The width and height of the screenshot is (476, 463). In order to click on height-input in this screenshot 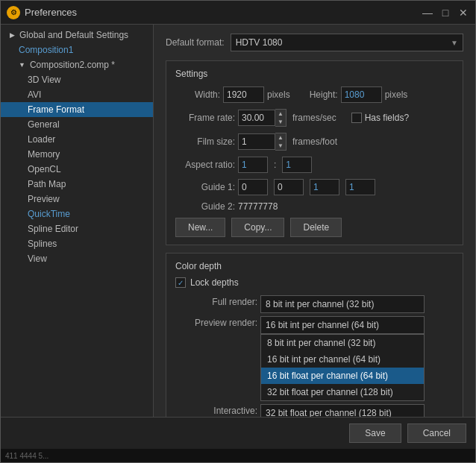, I will do `click(361, 95)`.